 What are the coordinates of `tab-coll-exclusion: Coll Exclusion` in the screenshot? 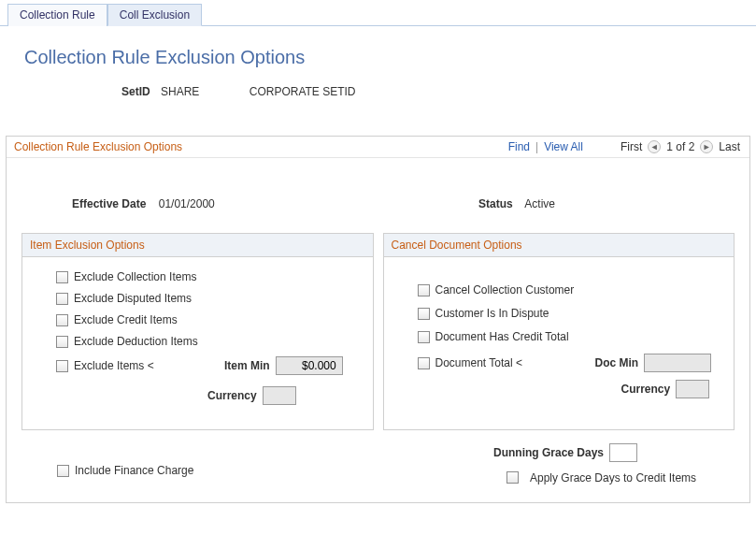 It's located at (155, 15).